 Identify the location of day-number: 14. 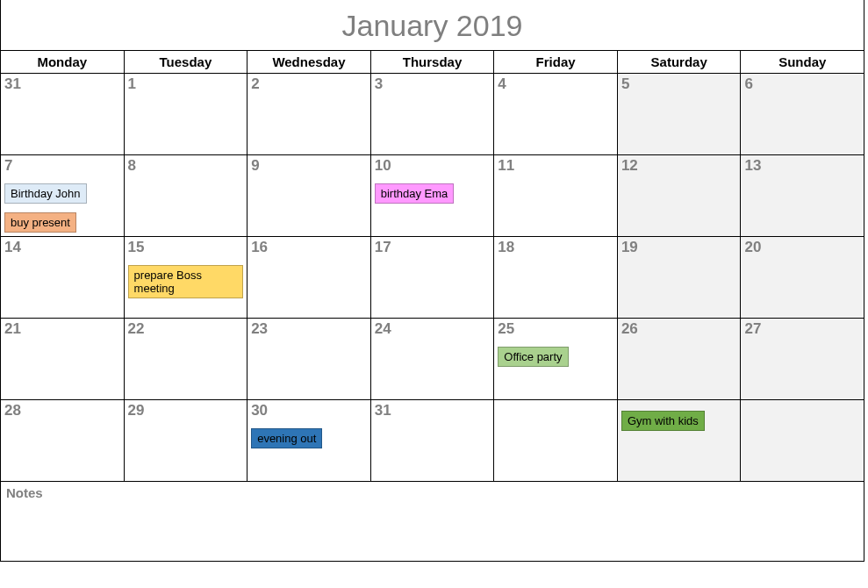
(62, 247).